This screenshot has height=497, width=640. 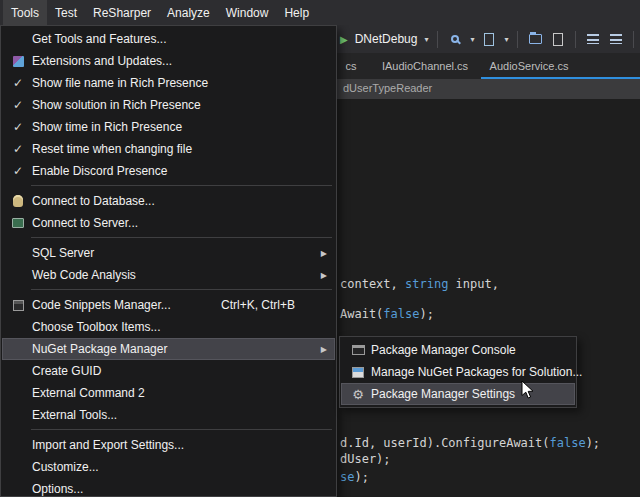 What do you see at coordinates (84, 275) in the screenshot?
I see `menu-item-label: Web Code Analysis` at bounding box center [84, 275].